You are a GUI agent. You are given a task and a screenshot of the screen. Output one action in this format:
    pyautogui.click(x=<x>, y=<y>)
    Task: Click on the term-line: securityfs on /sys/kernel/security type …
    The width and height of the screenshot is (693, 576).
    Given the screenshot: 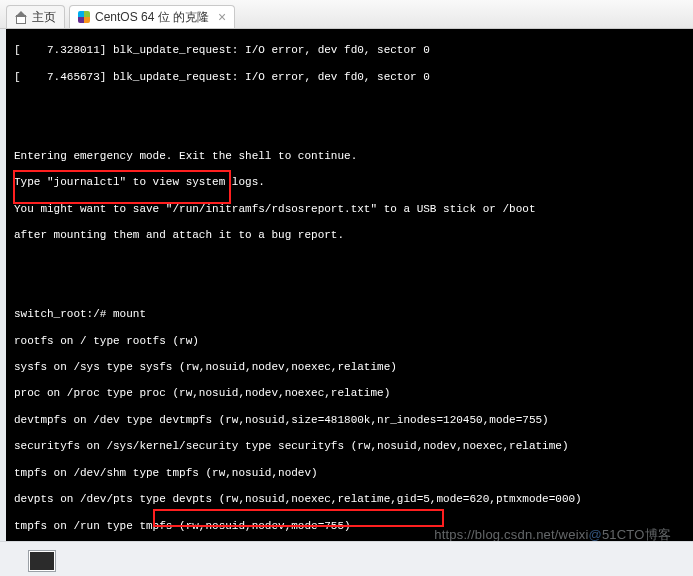 What is the action you would take?
    pyautogui.click(x=292, y=446)
    